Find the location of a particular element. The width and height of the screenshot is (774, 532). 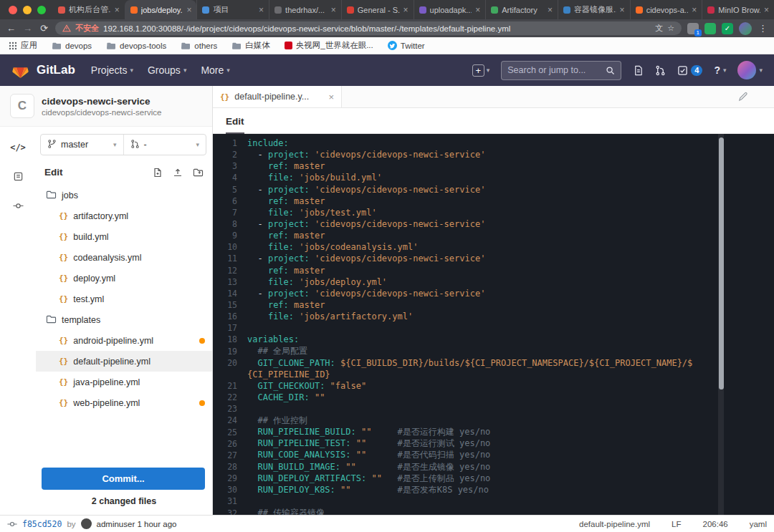

editor-scrollbar is located at coordinates (721, 263).